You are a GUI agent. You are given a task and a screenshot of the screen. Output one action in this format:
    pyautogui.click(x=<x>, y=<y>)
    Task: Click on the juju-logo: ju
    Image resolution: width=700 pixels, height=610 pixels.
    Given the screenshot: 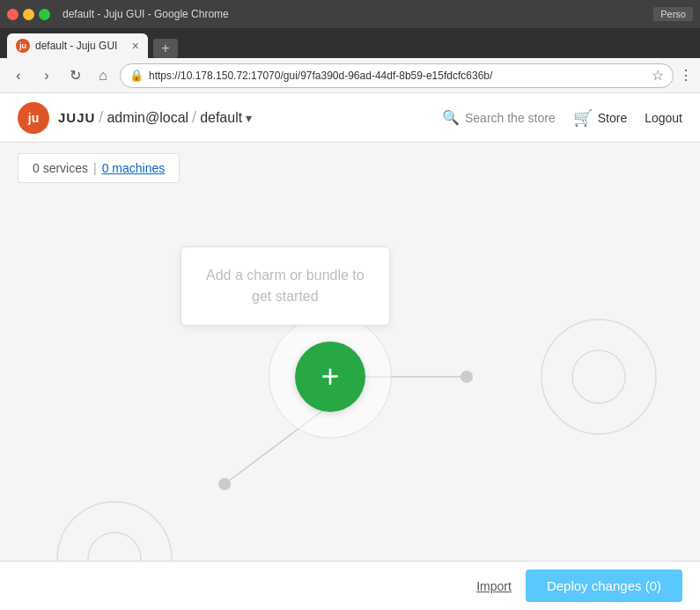 What is the action you would take?
    pyautogui.click(x=33, y=118)
    